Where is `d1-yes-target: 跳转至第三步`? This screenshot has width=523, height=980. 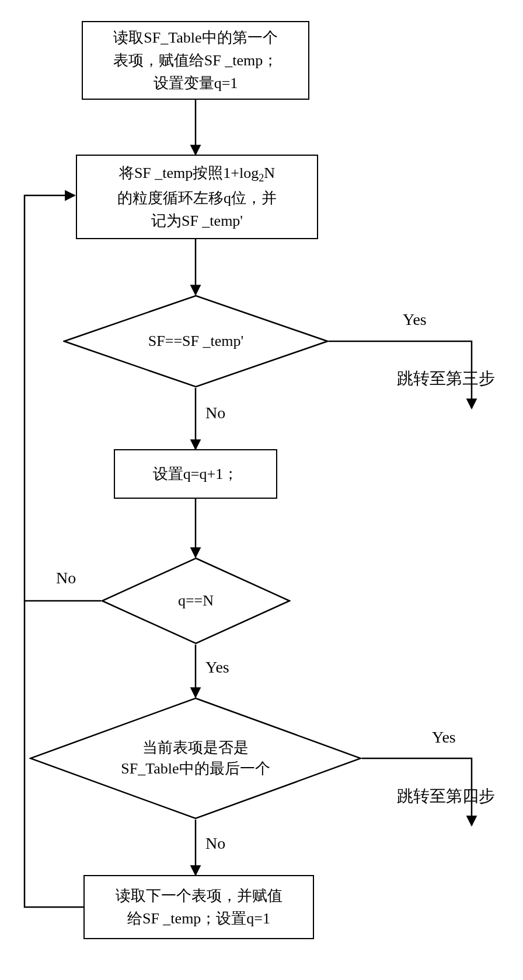 d1-yes-target: 跳转至第三步 is located at coordinates (446, 379).